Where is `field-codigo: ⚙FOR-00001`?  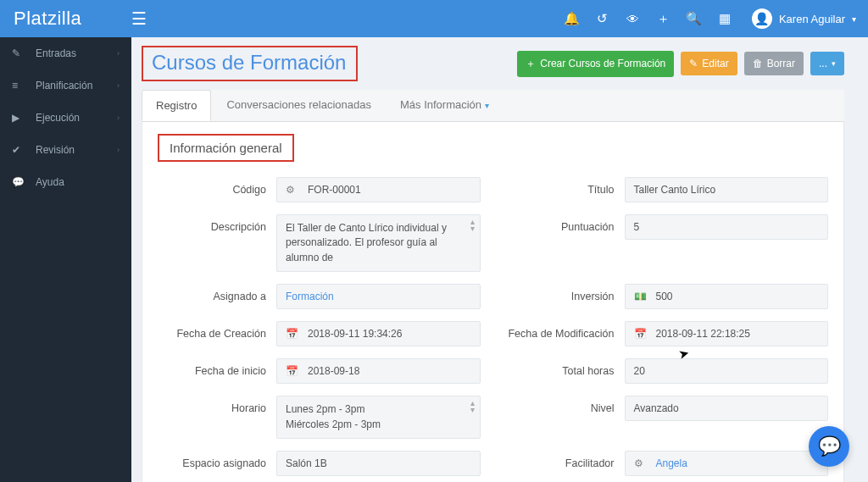
field-codigo: ⚙FOR-00001 is located at coordinates (378, 190).